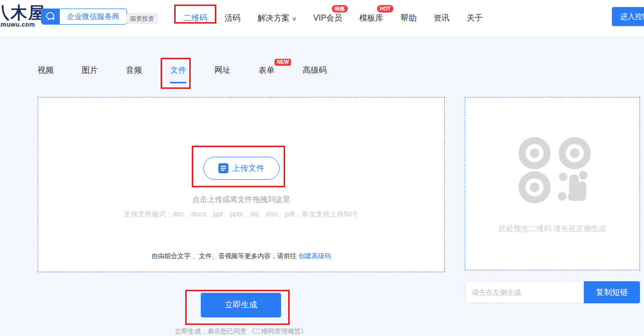  What do you see at coordinates (241, 214) in the screenshot?
I see `supported-formats-hint: 支持文件格式：doc、docx、ppt、pptx、xls、xlsx、pdf，单次…` at bounding box center [241, 214].